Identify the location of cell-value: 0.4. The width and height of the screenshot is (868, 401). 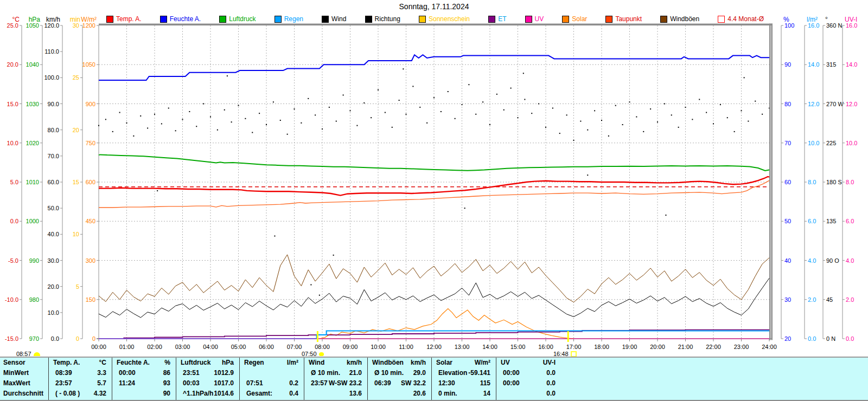
(296, 393).